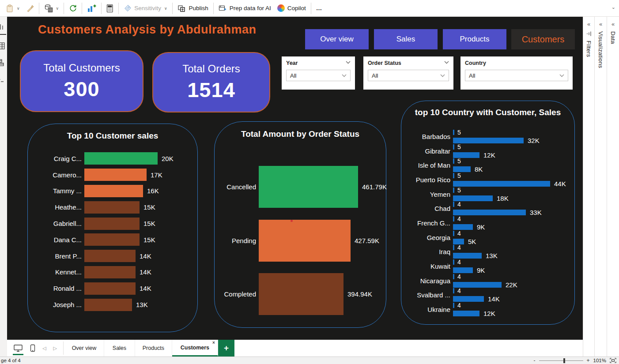 The image size is (619, 364). I want to click on visualizations-pane-collapsed: « Visualizations, so click(600, 187).